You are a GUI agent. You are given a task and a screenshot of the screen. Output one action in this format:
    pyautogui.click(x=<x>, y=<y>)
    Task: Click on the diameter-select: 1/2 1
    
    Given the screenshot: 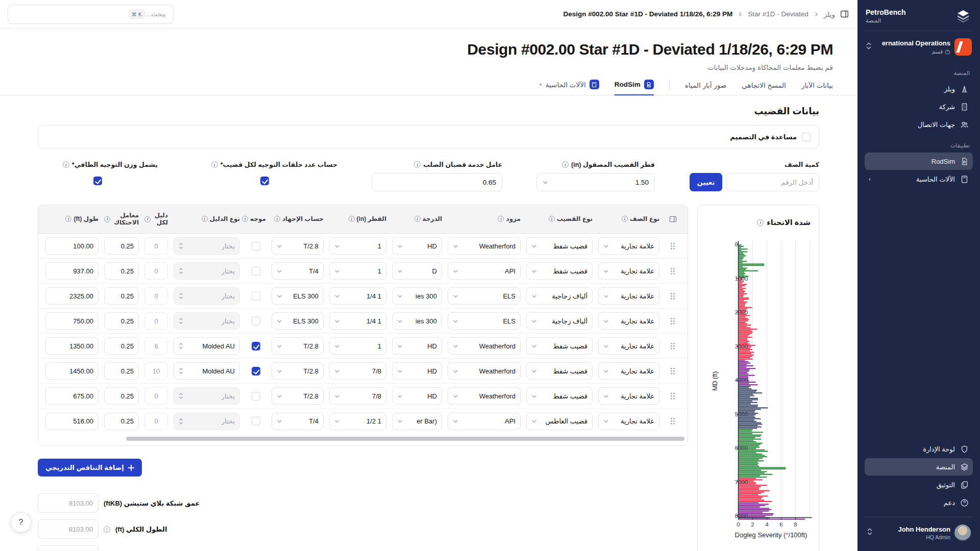 What is the action you would take?
    pyautogui.click(x=358, y=421)
    